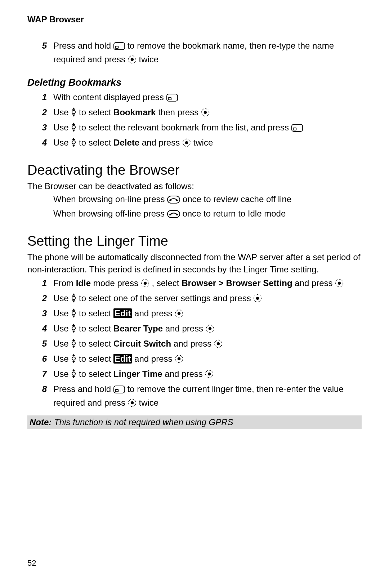 The width and height of the screenshot is (389, 588). I want to click on page-number: 52, so click(32, 563).